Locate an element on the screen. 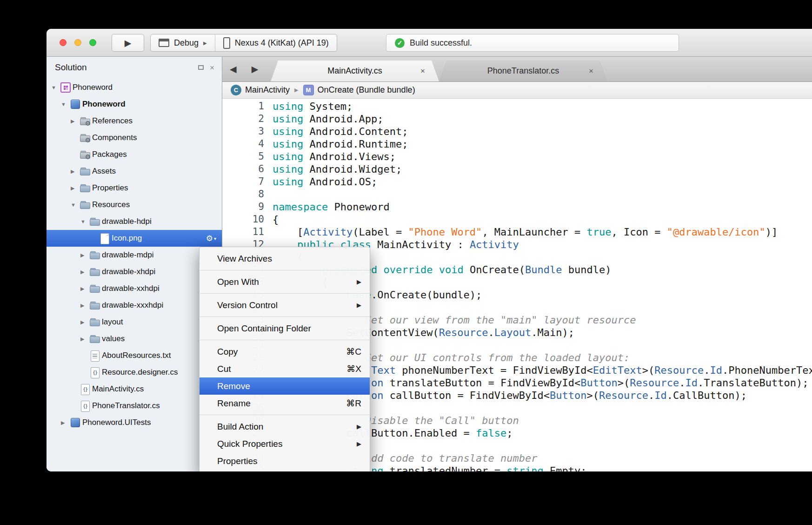 The image size is (812, 525). tree-item-mainactivity-cs: MainActivity.cs is located at coordinates (134, 389).